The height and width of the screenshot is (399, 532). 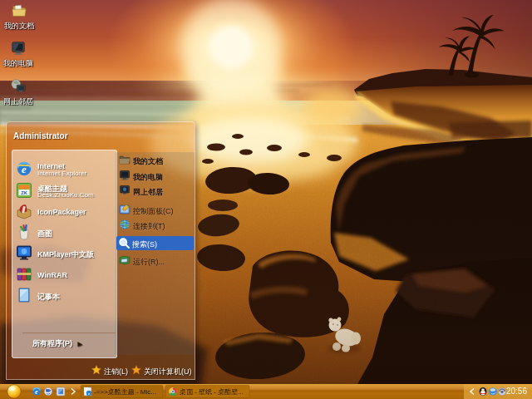 I want to click on svg-text: 桌面 - 壁纸 - 桌酷壁..., so click(x=211, y=392).